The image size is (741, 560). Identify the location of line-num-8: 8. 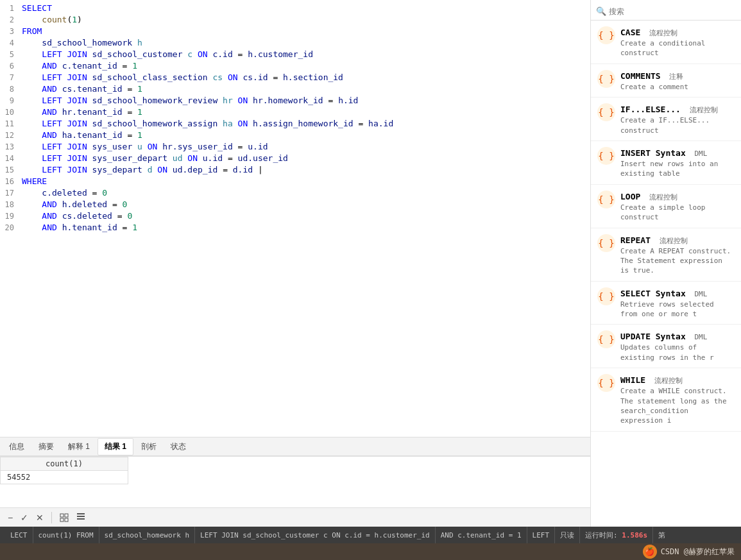
(10, 89).